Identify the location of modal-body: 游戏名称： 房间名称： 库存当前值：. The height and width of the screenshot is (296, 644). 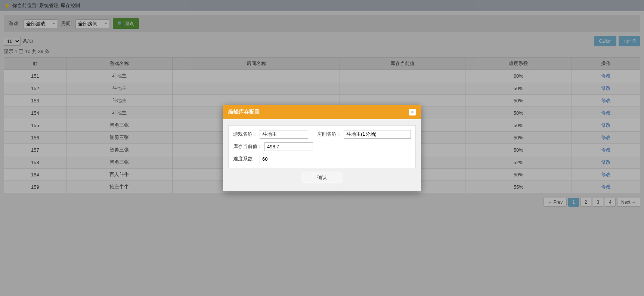
(322, 155).